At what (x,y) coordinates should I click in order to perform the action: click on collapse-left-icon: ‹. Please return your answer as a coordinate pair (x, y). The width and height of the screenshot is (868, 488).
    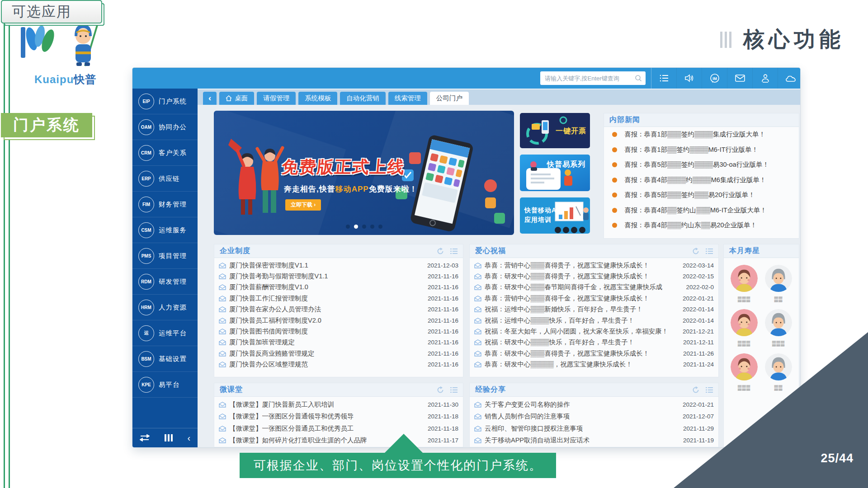
    Looking at the image, I should click on (189, 438).